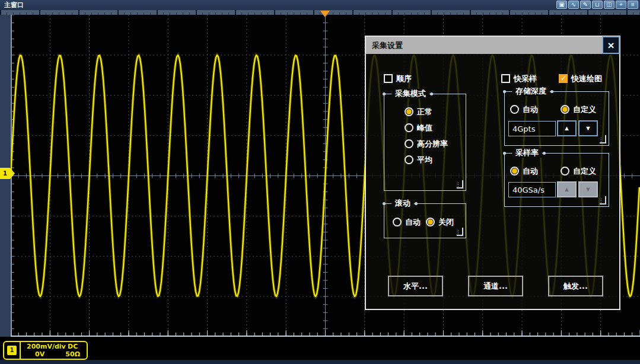 This screenshot has width=640, height=364. Describe the element at coordinates (597, 5) in the screenshot. I see `titlebar-toolbar: ▣ ∿ ✎ ⊔ ◫ + ≡` at that location.